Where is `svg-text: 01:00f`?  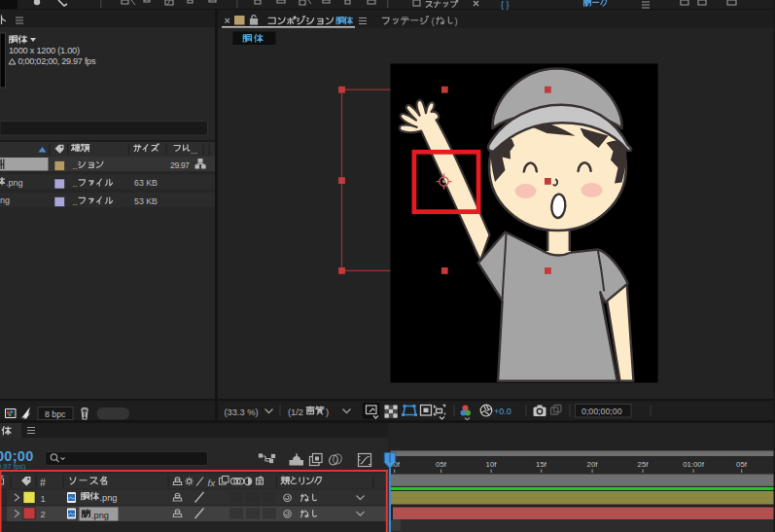
svg-text: 01:00f is located at coordinates (694, 465).